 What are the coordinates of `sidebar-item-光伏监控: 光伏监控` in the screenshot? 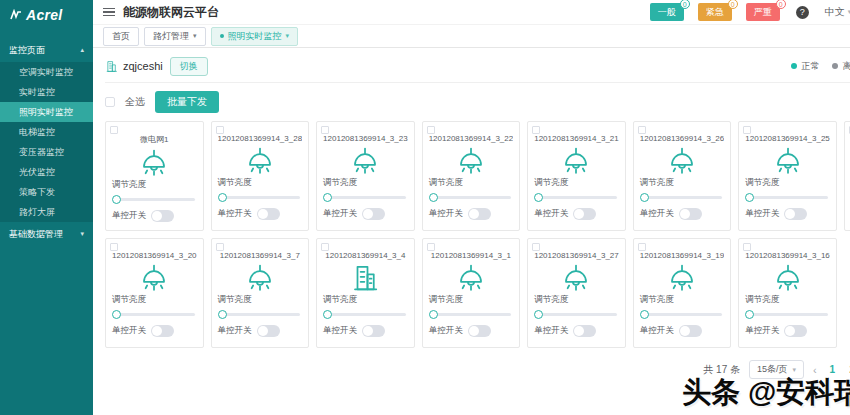 It's located at (46, 172).